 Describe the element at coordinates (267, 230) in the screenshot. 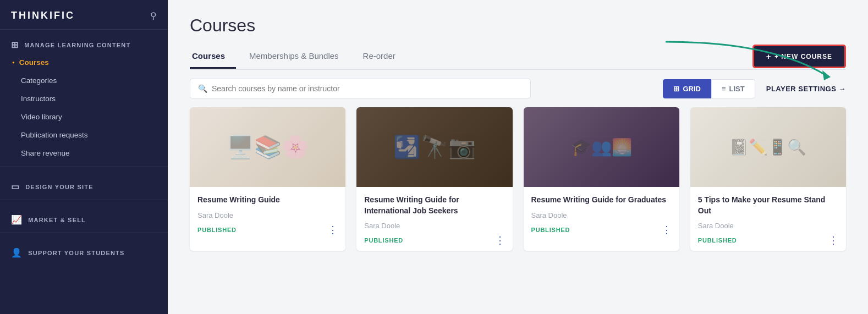

I see `course-footer-1: PUBLISHED ⋮` at that location.